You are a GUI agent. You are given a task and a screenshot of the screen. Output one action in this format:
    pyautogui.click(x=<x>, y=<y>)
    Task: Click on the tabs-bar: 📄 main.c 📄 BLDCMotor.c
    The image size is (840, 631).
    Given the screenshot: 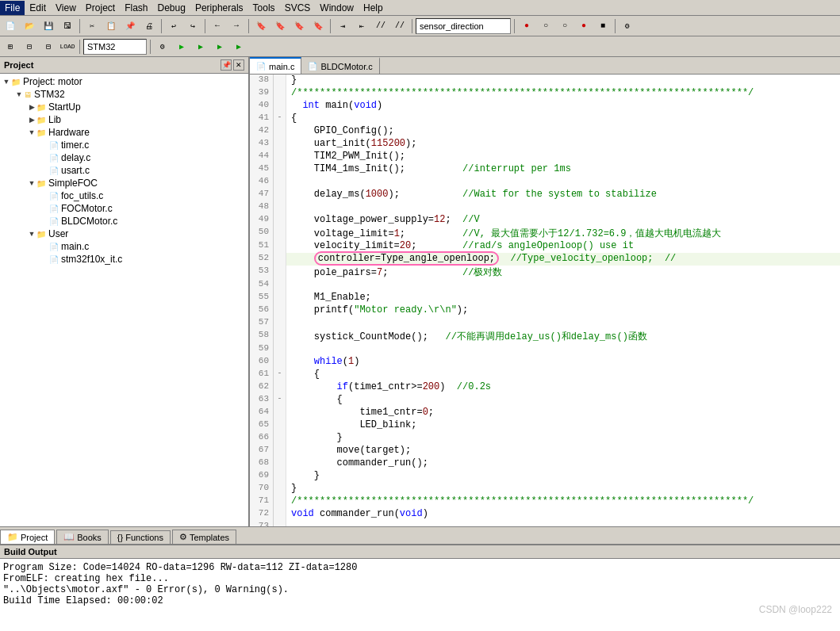 What is the action you would take?
    pyautogui.click(x=545, y=66)
    